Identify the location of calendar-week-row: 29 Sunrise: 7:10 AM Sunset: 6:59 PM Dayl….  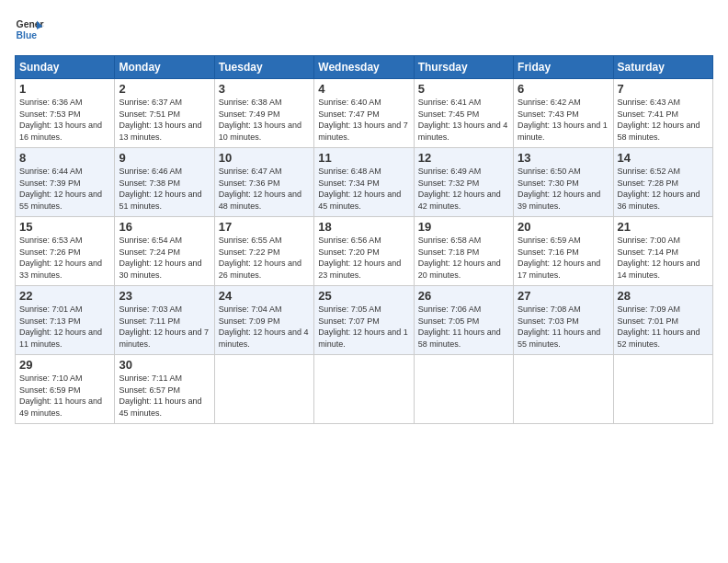
(364, 390).